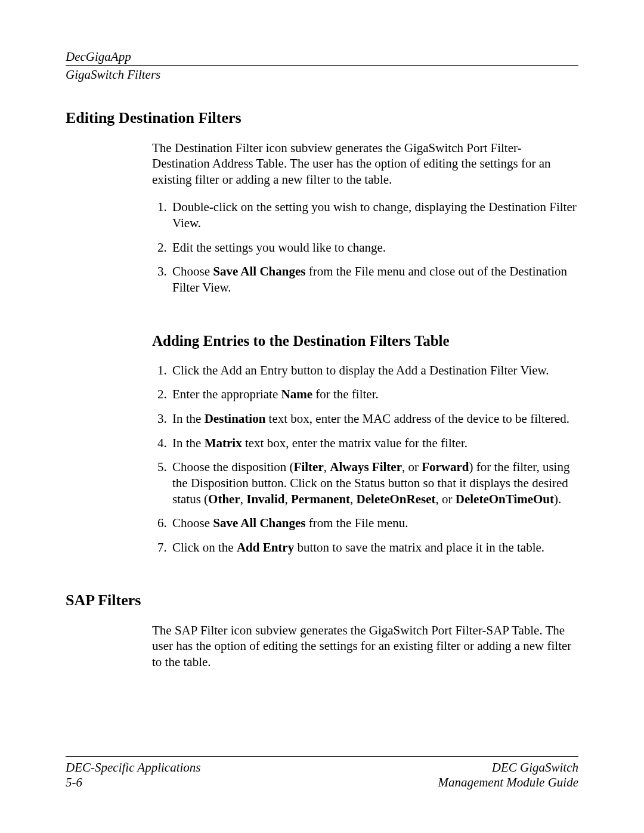 This screenshot has height=833, width=644. Describe the element at coordinates (188, 419) in the screenshot. I see `add-step-3-text-a: In the` at that location.